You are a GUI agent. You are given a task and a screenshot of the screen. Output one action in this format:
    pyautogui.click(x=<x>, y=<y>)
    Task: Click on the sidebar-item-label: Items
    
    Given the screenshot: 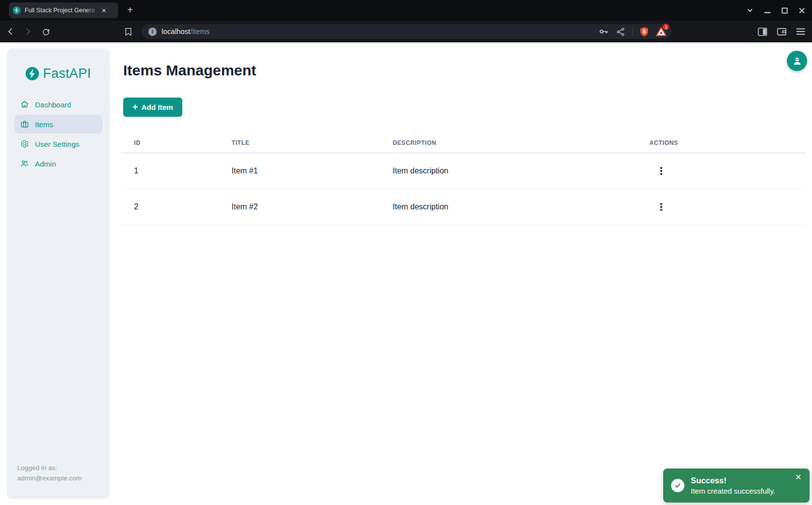 What is the action you would take?
    pyautogui.click(x=44, y=124)
    